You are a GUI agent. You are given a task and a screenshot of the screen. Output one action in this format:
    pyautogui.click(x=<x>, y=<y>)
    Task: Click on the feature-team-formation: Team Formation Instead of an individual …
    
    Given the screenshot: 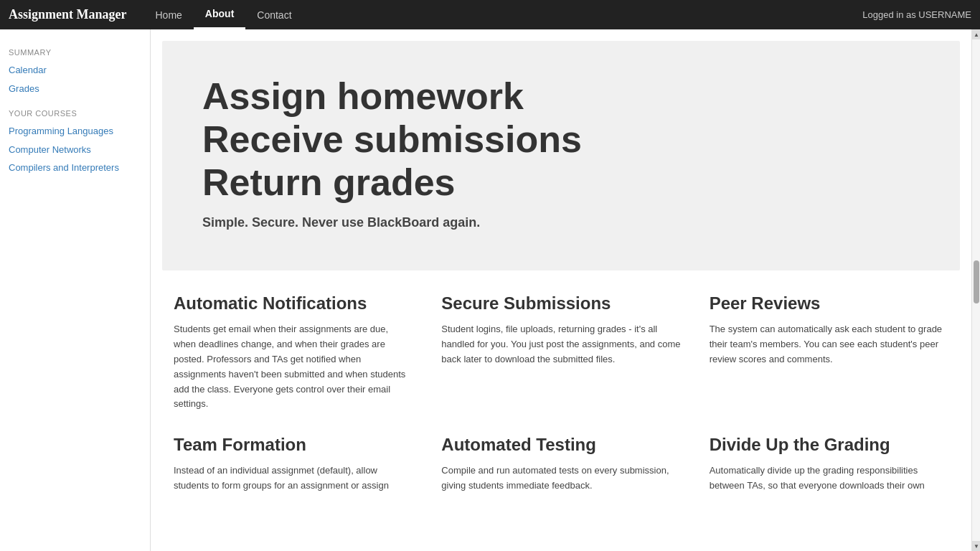 What is the action you would take?
    pyautogui.click(x=293, y=464)
    